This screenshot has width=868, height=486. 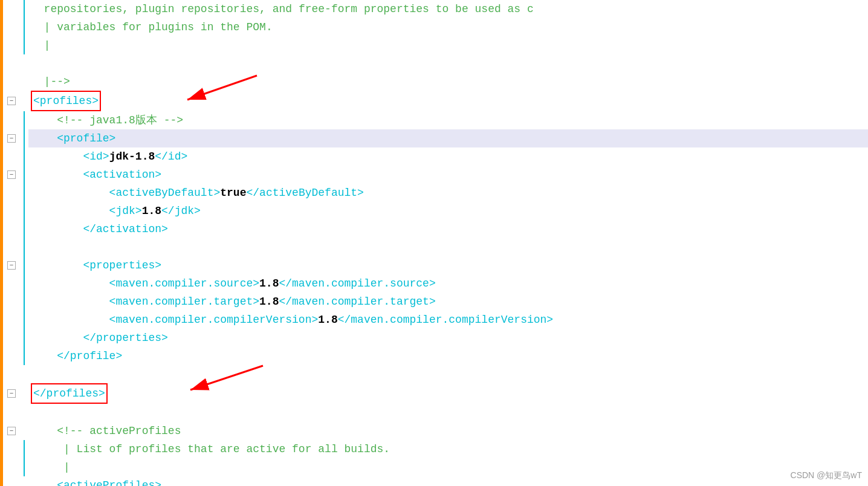 I want to click on code-line-row: − <!-- activeProfiles, so click(x=435, y=431).